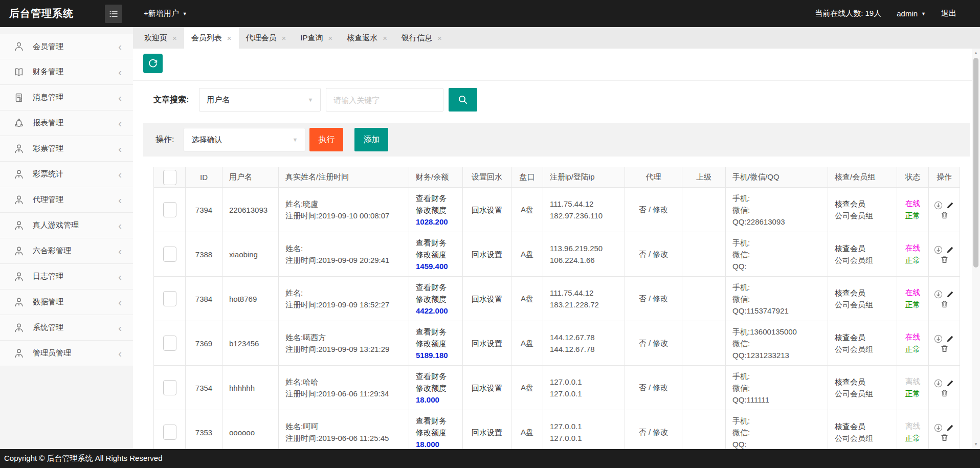  I want to click on logout-button: 退出, so click(949, 13).